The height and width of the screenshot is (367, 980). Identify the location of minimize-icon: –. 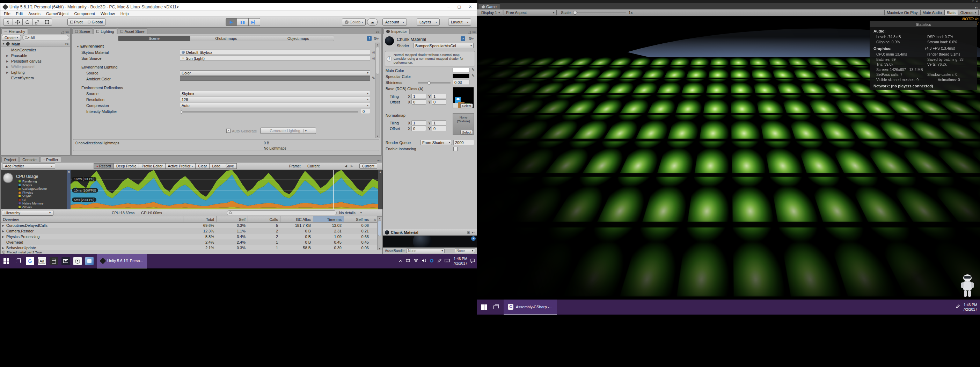
(449, 7).